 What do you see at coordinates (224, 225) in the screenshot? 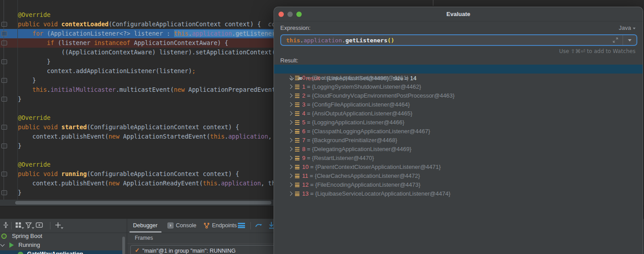
I see `tab-endpoints: Endpoints` at bounding box center [224, 225].